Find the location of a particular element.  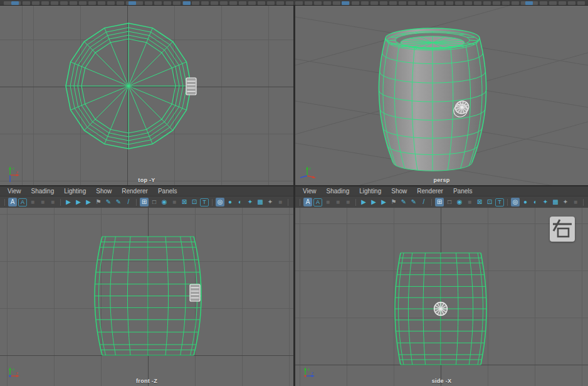

panel-toolbar: AA■■■▶▶▶⚑✎✎/⊞□◉■⊠⊡T◎●◐✦▩✦■◒◓◈■↖▣ is located at coordinates (441, 202).